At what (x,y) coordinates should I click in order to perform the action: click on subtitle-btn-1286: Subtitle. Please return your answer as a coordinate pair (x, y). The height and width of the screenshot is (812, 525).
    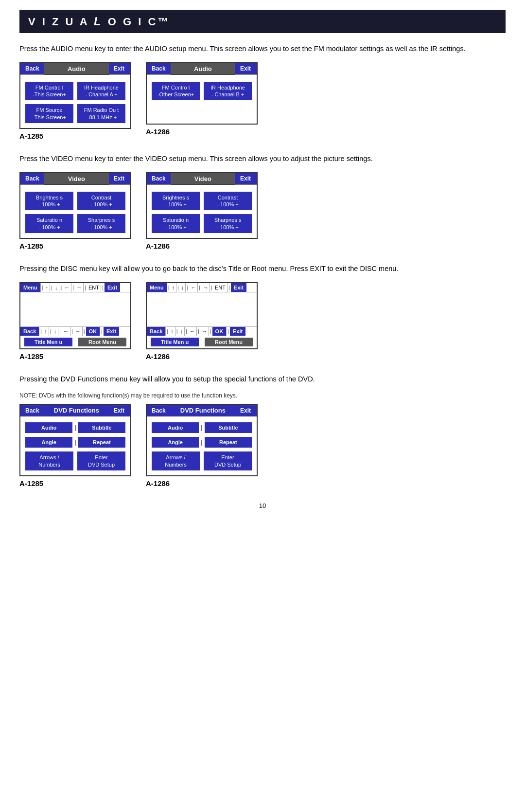
    Looking at the image, I should click on (228, 428).